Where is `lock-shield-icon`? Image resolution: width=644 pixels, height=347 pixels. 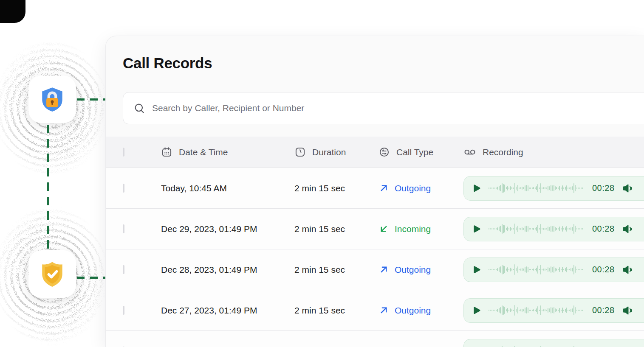
lock-shield-icon is located at coordinates (52, 99).